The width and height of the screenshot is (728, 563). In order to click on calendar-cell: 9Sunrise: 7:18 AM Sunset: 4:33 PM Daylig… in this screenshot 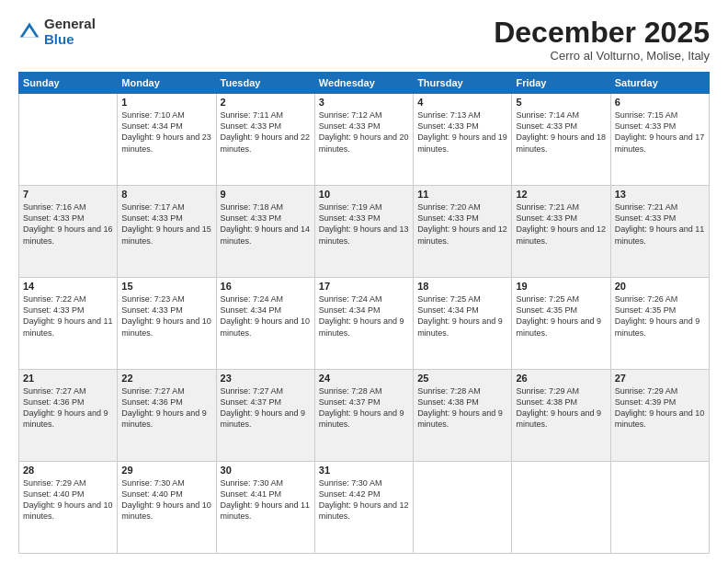, I will do `click(265, 232)`.